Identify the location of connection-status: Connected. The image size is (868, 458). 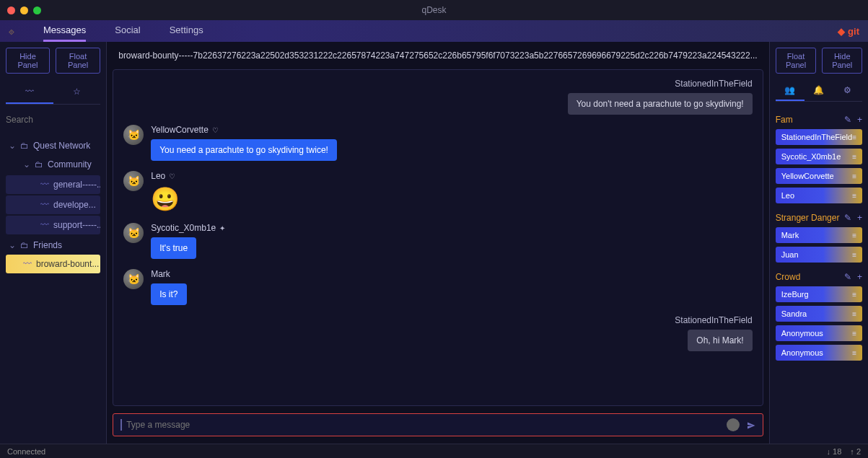
(26, 452).